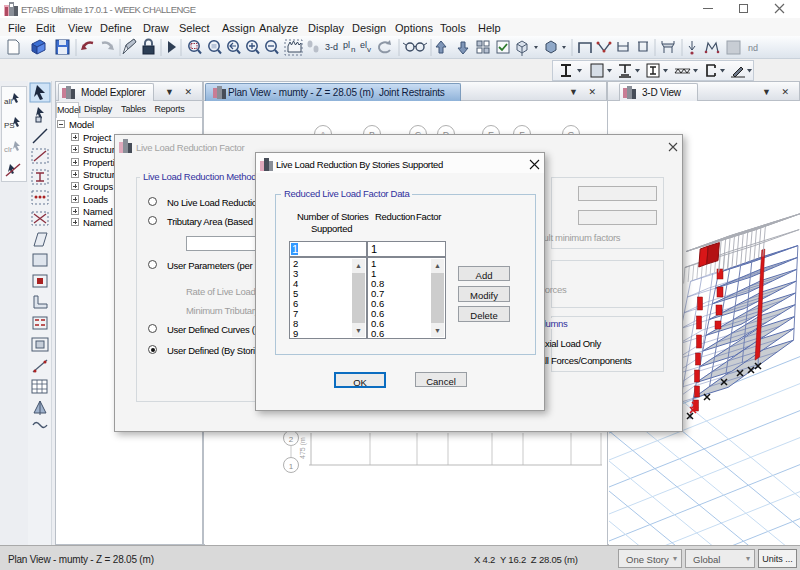 The width and height of the screenshot is (800, 570). What do you see at coordinates (8, 150) in the screenshot?
I see `svg-text: clr` at bounding box center [8, 150].